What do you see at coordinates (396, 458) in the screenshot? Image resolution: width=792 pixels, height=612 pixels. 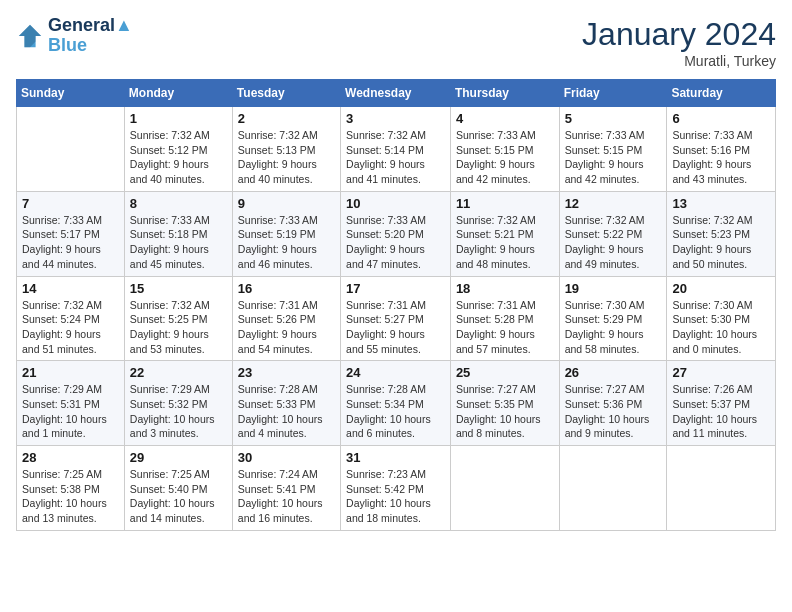 I see `day-number: 31` at bounding box center [396, 458].